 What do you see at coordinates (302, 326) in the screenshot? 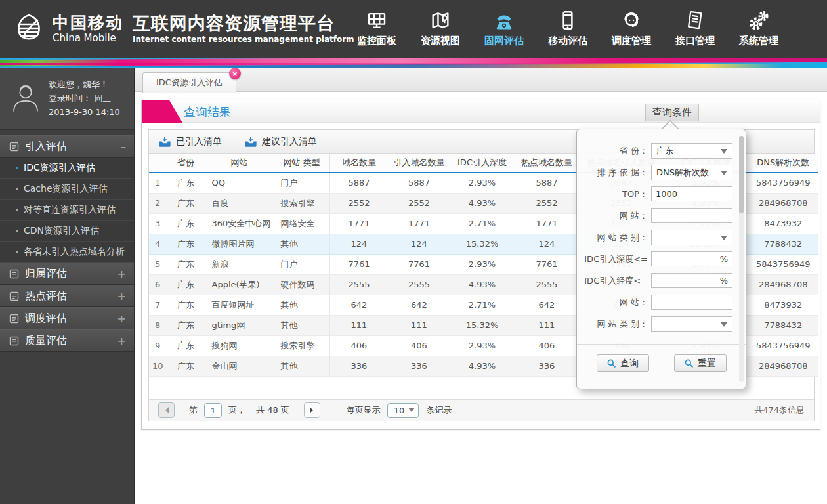
I see `table-cell: 其他` at bounding box center [302, 326].